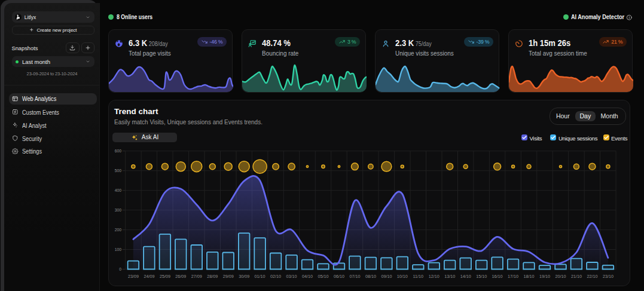  I want to click on svg-text: 04/10, so click(307, 276).